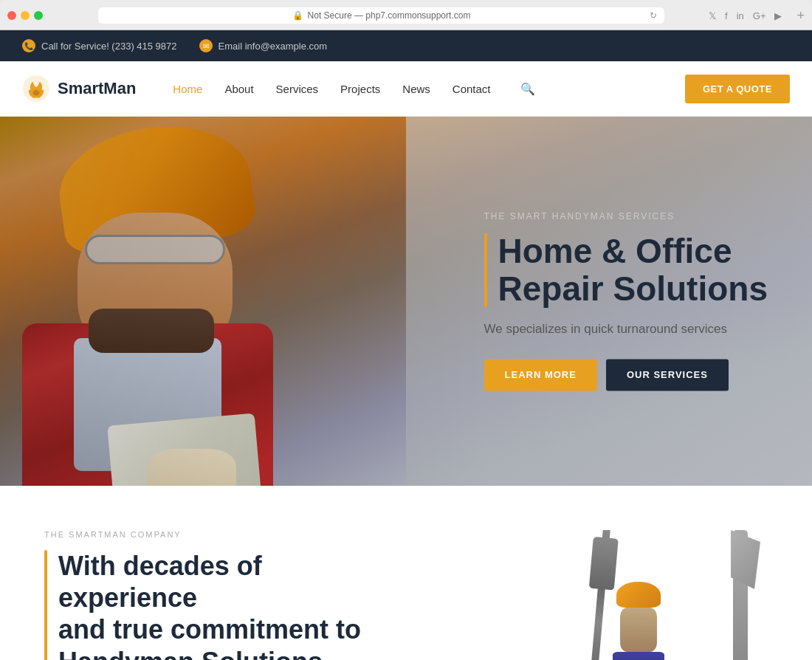  Describe the element at coordinates (667, 375) in the screenshot. I see `our-services-button: OUR SERVICES` at that location.